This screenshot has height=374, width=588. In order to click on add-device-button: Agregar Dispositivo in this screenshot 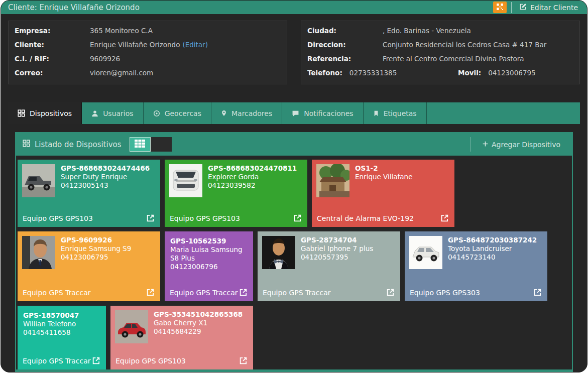, I will do `click(521, 145)`.